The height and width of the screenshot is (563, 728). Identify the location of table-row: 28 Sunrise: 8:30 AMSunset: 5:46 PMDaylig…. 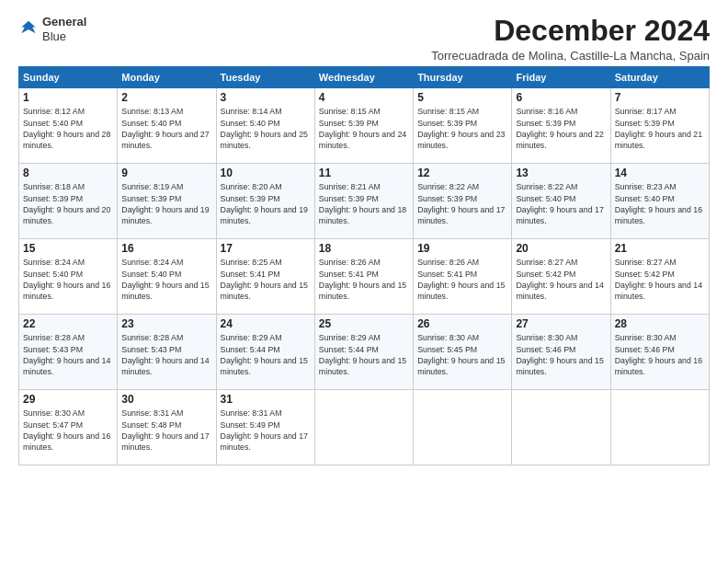
(660, 352).